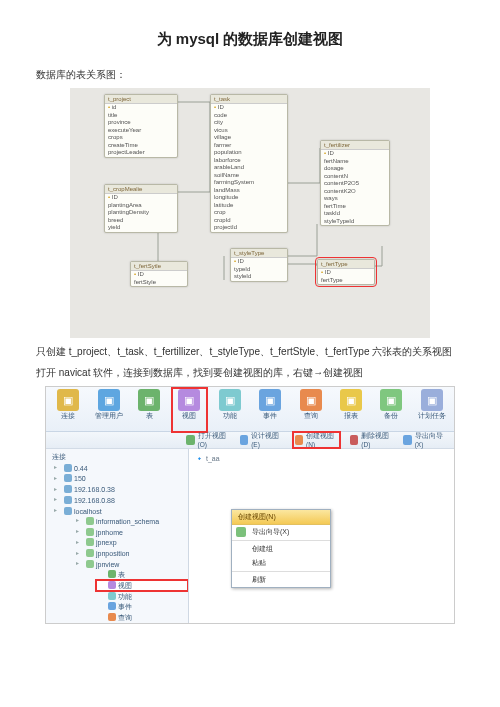 Image resolution: width=500 pixels, height=707 pixels. What do you see at coordinates (159, 266) in the screenshot?
I see `table-header: t_fertSytle` at bounding box center [159, 266].